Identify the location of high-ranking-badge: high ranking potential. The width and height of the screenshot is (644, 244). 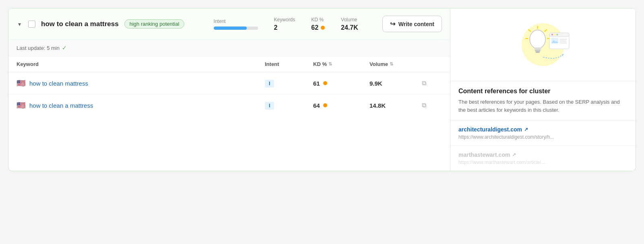
(155, 24).